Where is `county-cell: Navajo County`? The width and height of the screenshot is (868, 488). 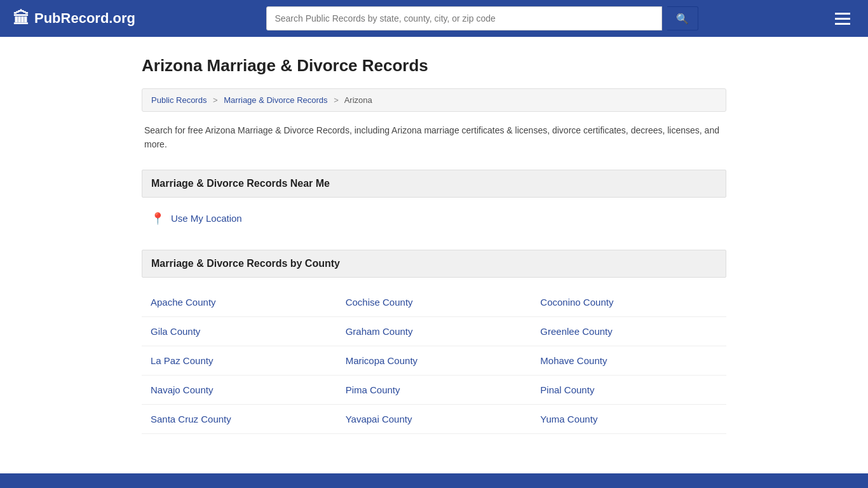 county-cell: Navajo County is located at coordinates (239, 390).